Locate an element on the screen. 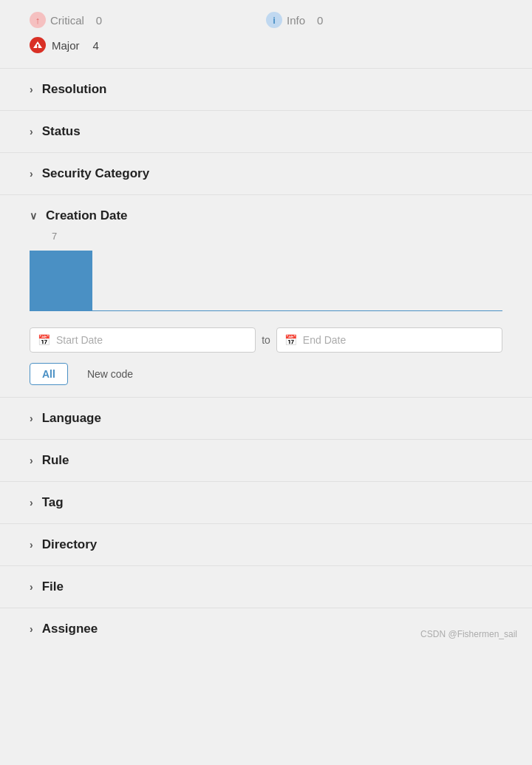 The height and width of the screenshot is (765, 532). directory-label: Directory is located at coordinates (69, 545).